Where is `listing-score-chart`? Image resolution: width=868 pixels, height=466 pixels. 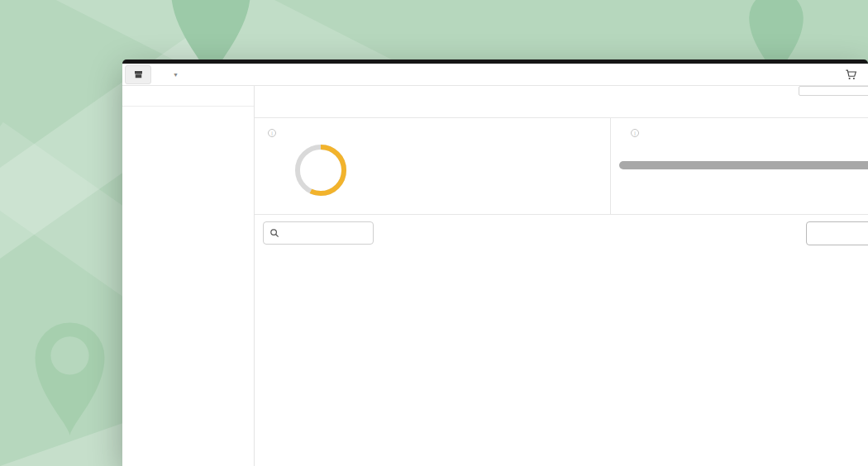
listing-score-chart is located at coordinates (498, 167).